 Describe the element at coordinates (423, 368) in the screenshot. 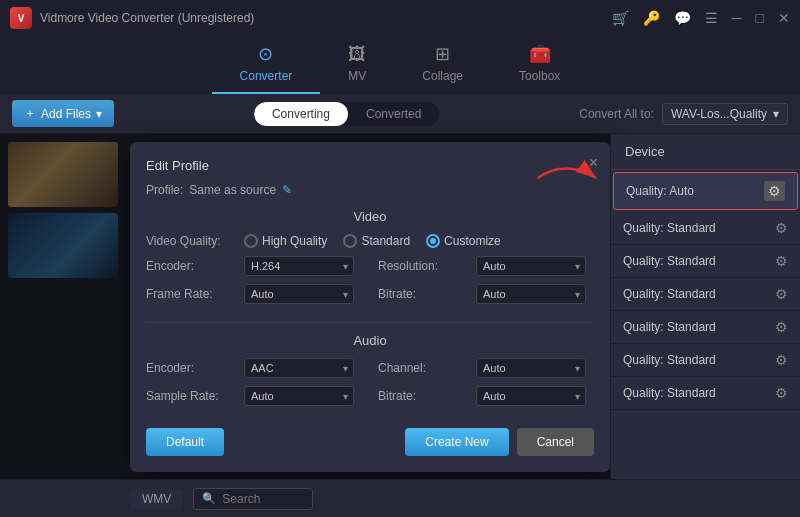

I see `channel-label: Channel:` at that location.